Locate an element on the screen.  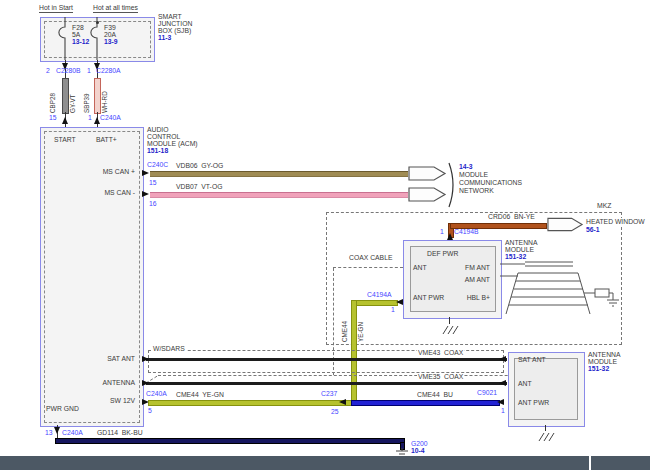
acm-pin-ms-can-p: MS CAN + is located at coordinates (119, 172).